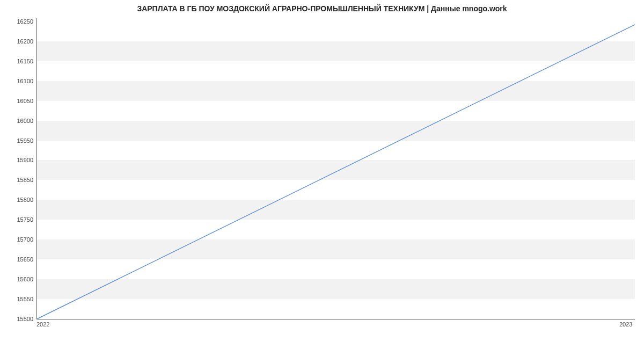 The image size is (644, 349). I want to click on y-tick-label: 16250, so click(19, 21).